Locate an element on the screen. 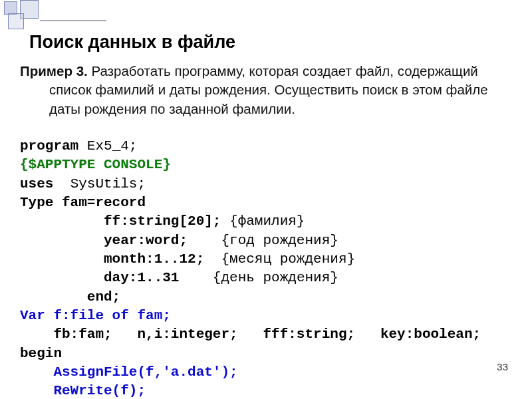 Image resolution: width=532 pixels, height=399 pixels. kw-begin: begin is located at coordinates (41, 354).